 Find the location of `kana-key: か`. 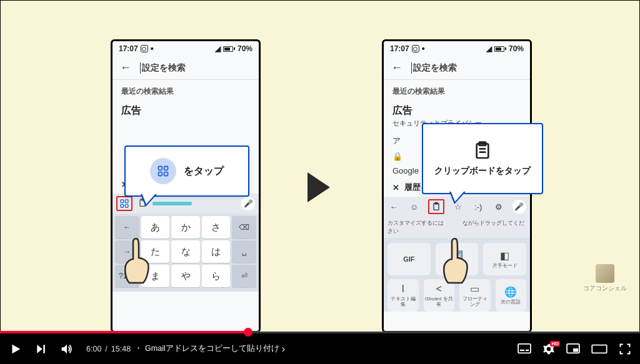

kana-key: か is located at coordinates (186, 227).